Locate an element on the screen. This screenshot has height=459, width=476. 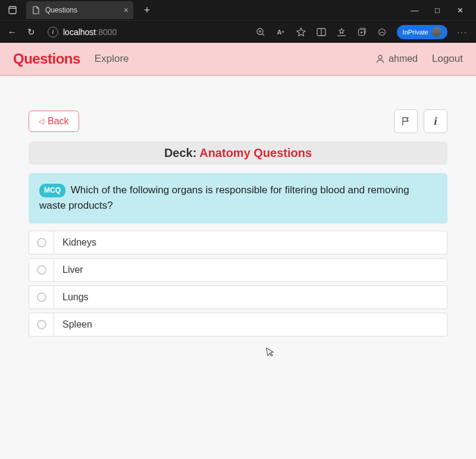
zoom-icon is located at coordinates (261, 32).